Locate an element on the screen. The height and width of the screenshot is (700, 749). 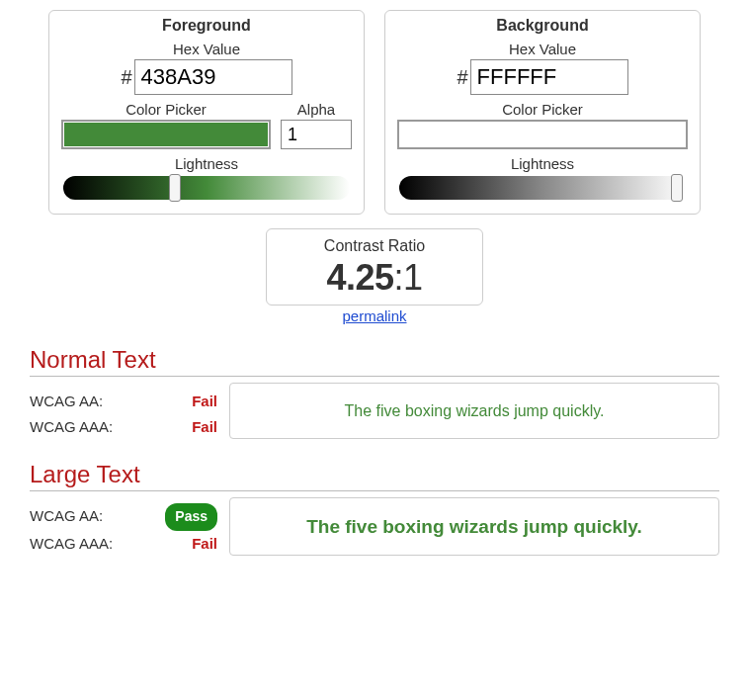
background-panel: Background Hex Value # Color Picker Ligh… is located at coordinates (542, 113).